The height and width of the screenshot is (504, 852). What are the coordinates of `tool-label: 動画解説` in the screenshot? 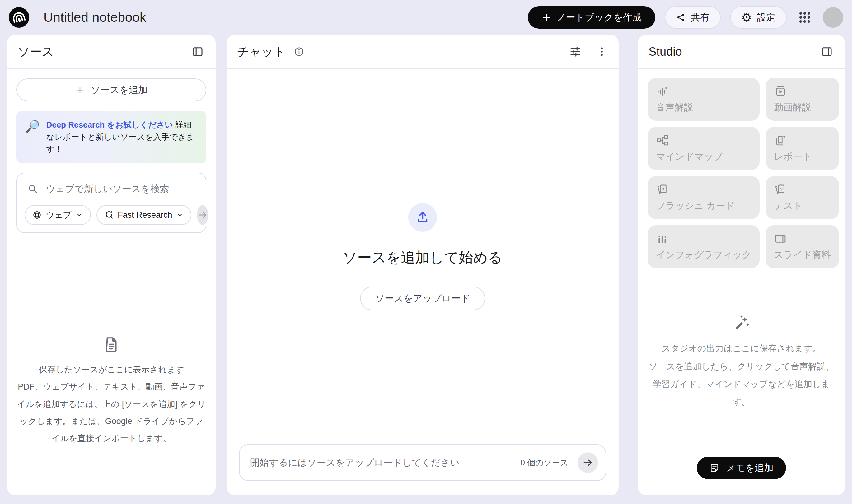 It's located at (802, 107).